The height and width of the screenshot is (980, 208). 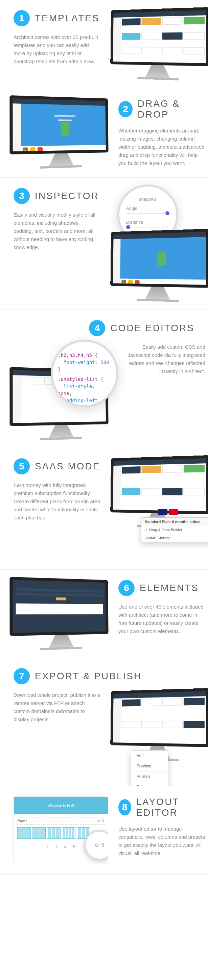 What do you see at coordinates (67, 18) in the screenshot?
I see `title-templates: TEMPLATES` at bounding box center [67, 18].